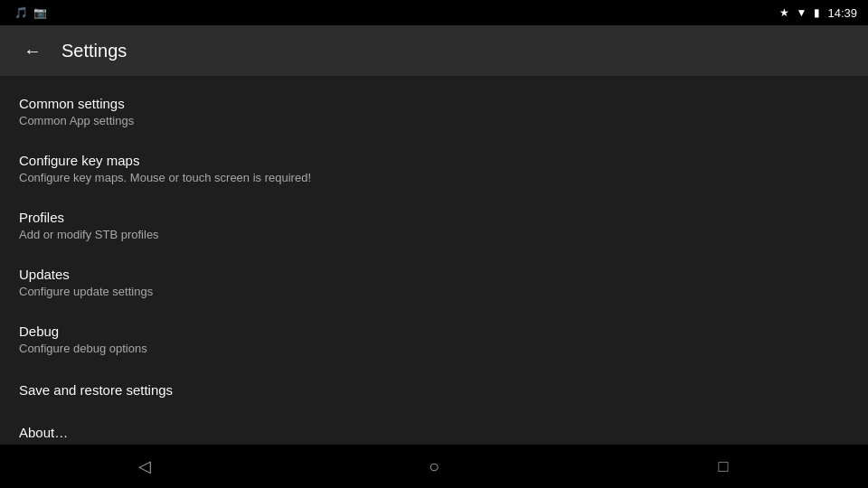 The height and width of the screenshot is (488, 868). Describe the element at coordinates (434, 217) in the screenshot. I see `settings-item-title-profiles: Profiles` at that location.